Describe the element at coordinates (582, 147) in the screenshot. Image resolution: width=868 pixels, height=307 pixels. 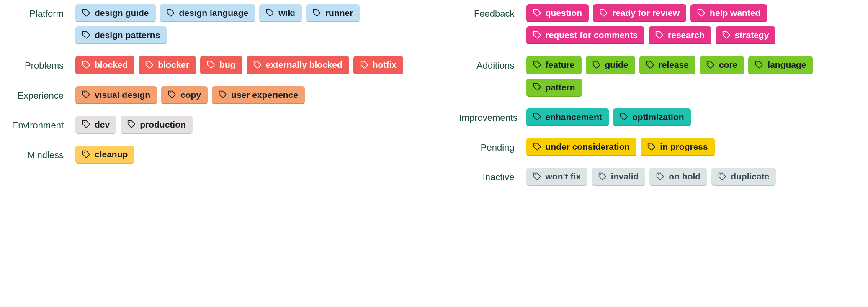
I see `tag-under-consideration: under consideration` at that location.